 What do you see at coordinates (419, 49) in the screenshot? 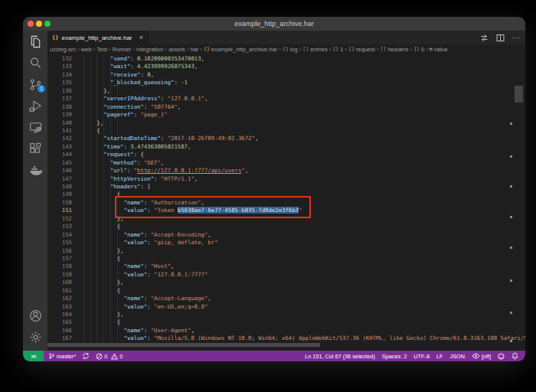
I see `breadcrumb-item: {}0` at bounding box center [419, 49].